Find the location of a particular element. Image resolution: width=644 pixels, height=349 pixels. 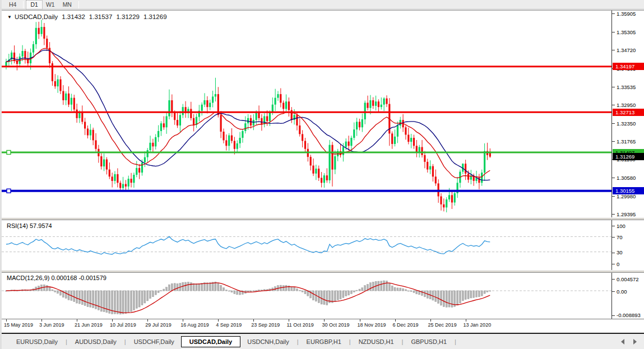

timeframe-button-MN: MN is located at coordinates (67, 4).